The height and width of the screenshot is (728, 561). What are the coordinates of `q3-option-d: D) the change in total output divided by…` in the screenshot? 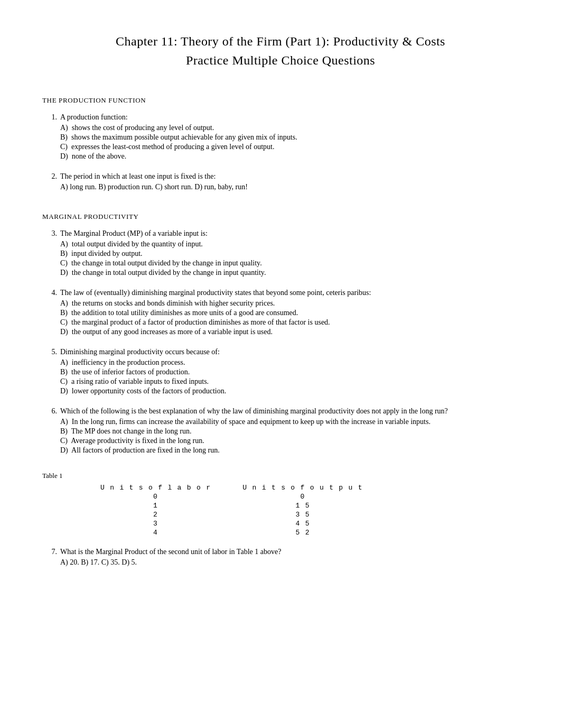 It's located at (289, 273).